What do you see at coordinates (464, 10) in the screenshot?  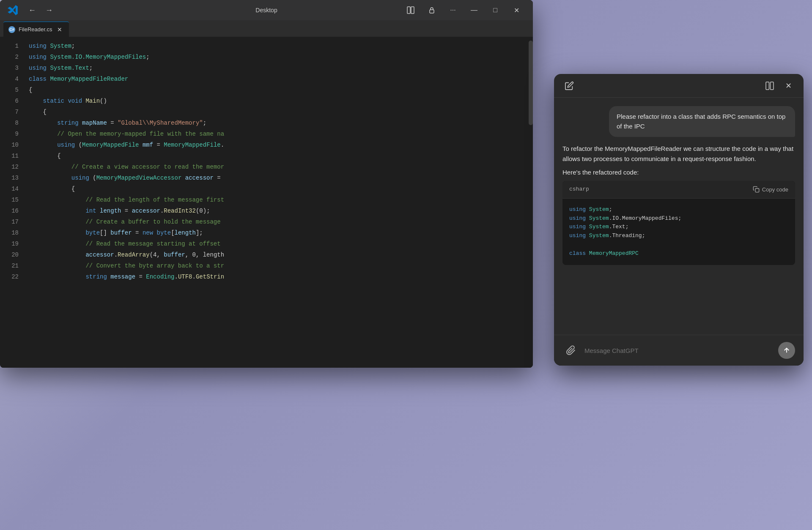 I see `title-bar-controls: ··· — □ ✕` at bounding box center [464, 10].